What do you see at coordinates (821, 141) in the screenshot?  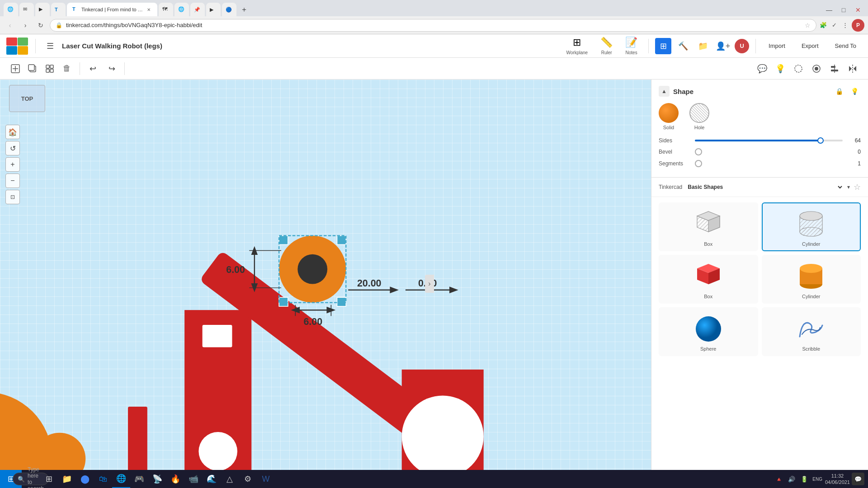 I see `sides-thumb` at bounding box center [821, 141].